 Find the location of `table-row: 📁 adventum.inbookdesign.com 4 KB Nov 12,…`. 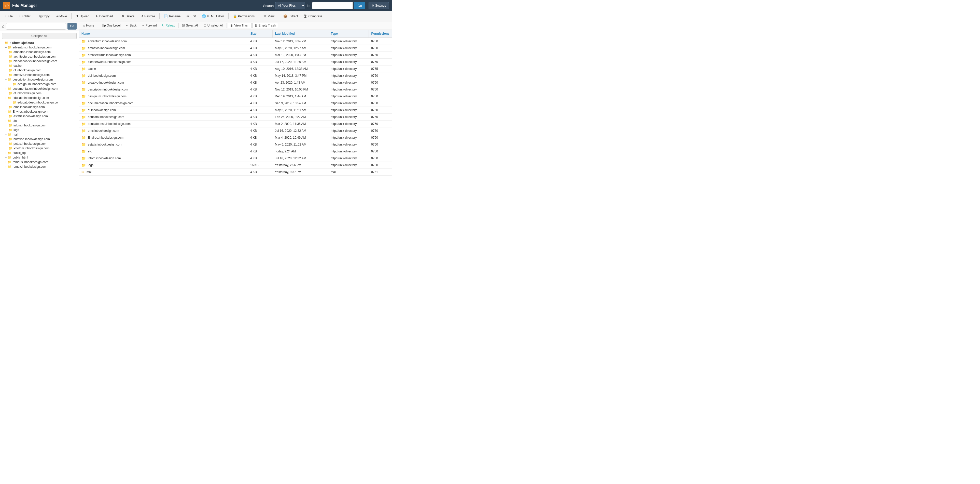

table-row: 📁 adventum.inbookdesign.com 4 KB Nov 12,… is located at coordinates (235, 41).